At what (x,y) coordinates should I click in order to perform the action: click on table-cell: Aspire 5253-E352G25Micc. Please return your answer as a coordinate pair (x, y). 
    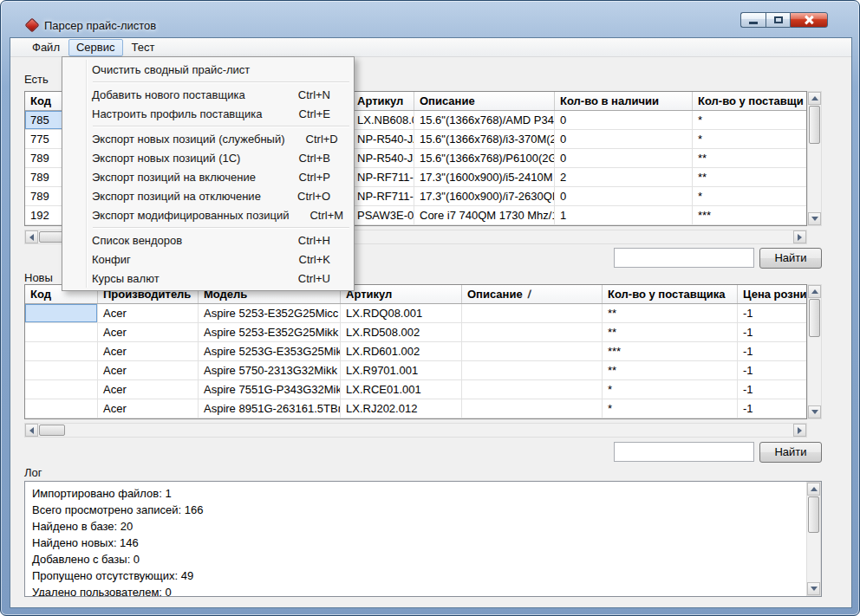
    Looking at the image, I should click on (270, 314).